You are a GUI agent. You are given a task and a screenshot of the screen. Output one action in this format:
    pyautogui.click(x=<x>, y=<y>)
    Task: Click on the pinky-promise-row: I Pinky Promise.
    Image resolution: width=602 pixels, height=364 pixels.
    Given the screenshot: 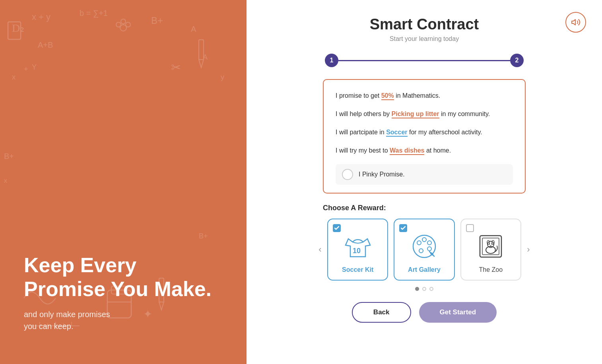 What is the action you would take?
    pyautogui.click(x=424, y=174)
    